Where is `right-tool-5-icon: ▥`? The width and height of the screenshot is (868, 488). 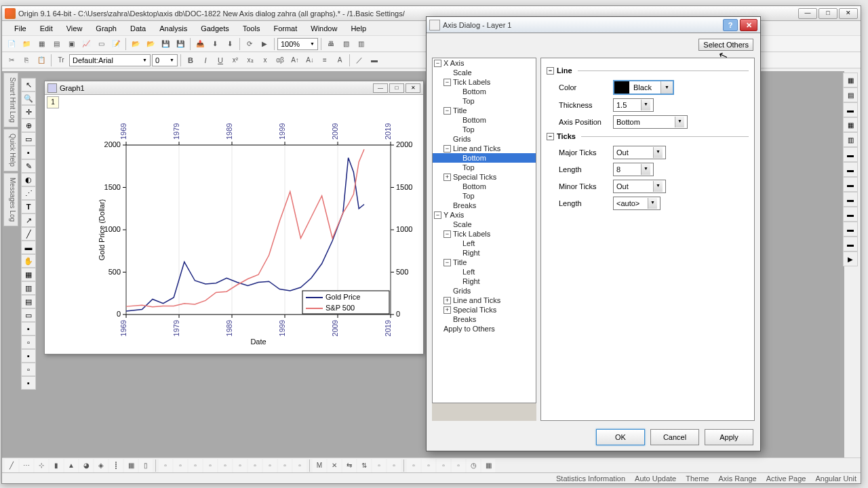 right-tool-5-icon: ▥ is located at coordinates (850, 140).